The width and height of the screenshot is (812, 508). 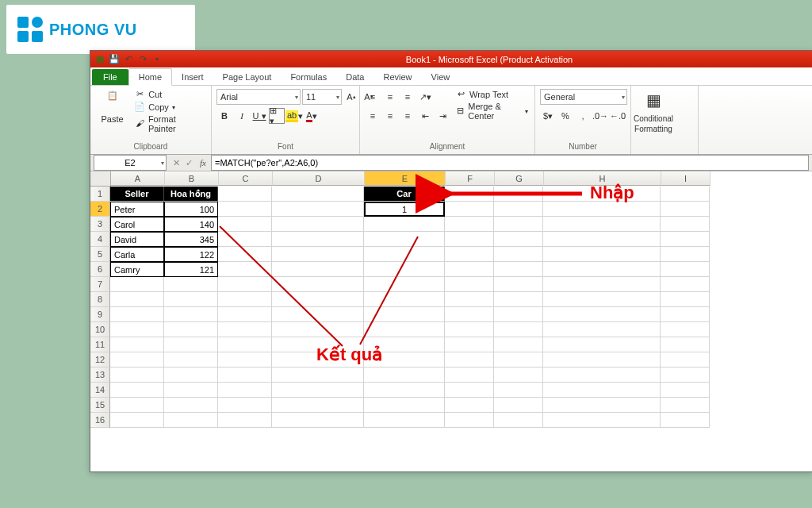 I want to click on row-header-15: 15, so click(x=100, y=405).